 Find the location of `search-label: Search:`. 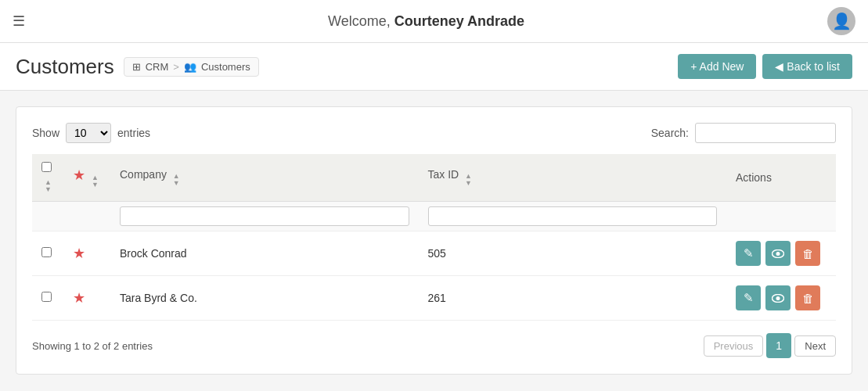

search-label: Search: is located at coordinates (670, 133).